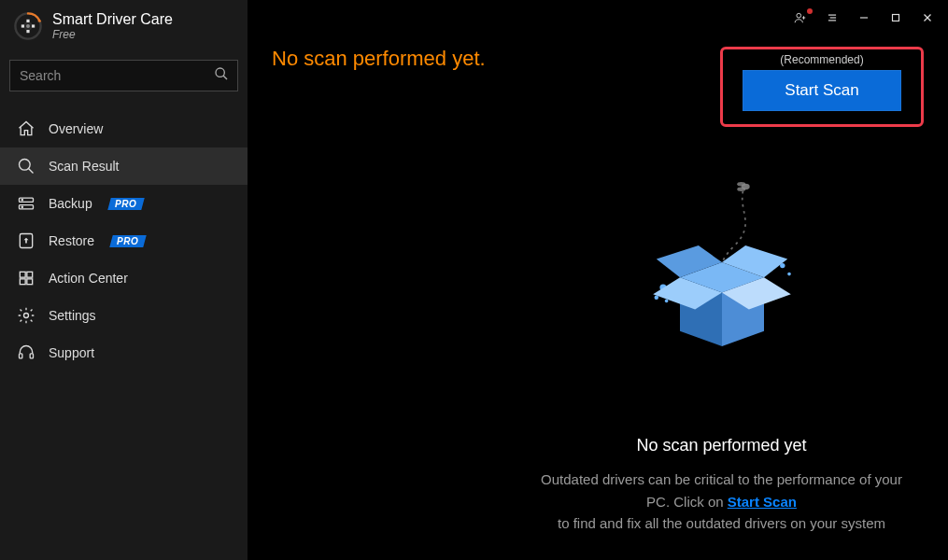 The height and width of the screenshot is (560, 948). Describe the element at coordinates (822, 91) in the screenshot. I see `start-scan-button: Start Scan` at that location.